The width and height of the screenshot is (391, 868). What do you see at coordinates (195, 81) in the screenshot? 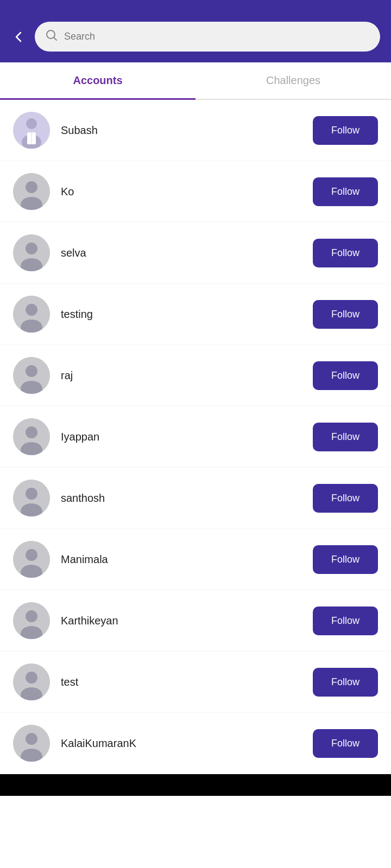
I see `tabs-bar: Accounts Challenges` at bounding box center [195, 81].